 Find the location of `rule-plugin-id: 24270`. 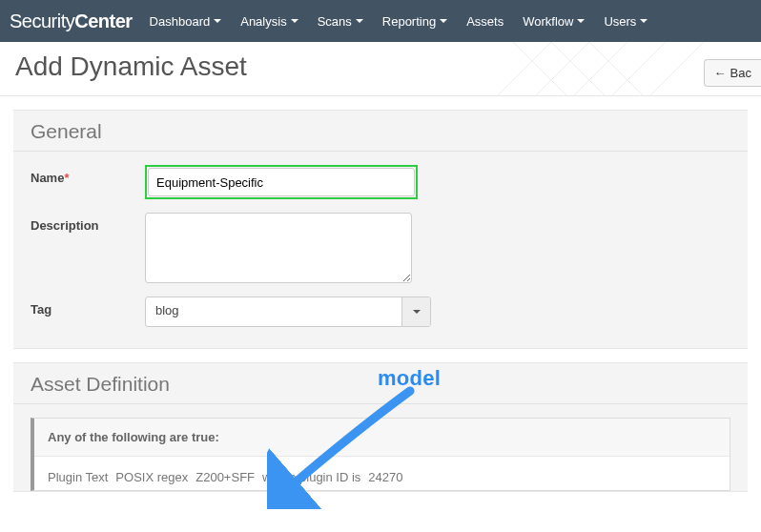

rule-plugin-id: 24270 is located at coordinates (385, 477).